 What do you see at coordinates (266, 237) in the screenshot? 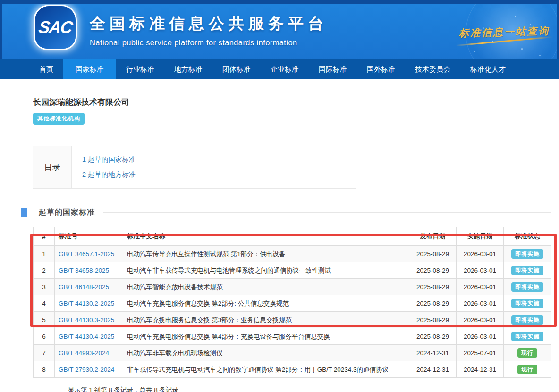
I see `col-header-standard-name: 标准中文名称` at bounding box center [266, 237].